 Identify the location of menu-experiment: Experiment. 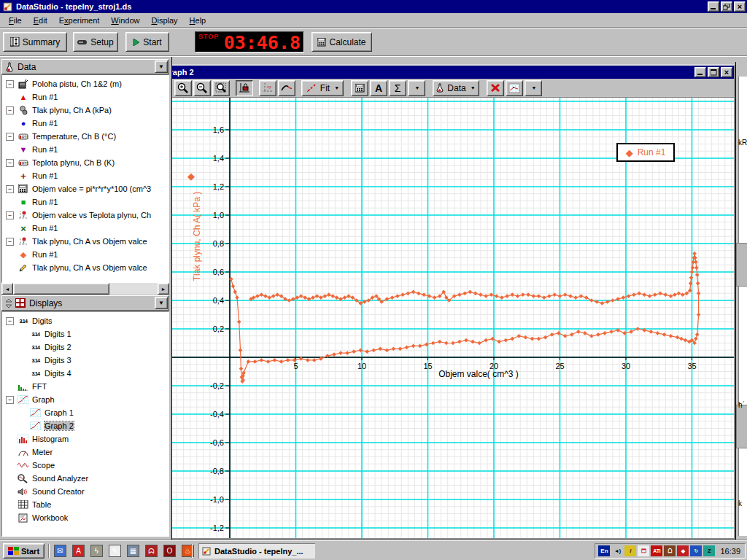
(80, 20).